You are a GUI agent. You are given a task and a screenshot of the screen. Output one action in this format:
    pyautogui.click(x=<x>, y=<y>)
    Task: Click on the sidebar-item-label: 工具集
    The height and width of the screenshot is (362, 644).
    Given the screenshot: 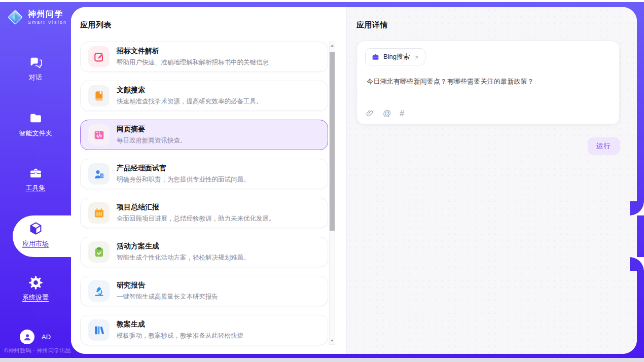 What is the action you would take?
    pyautogui.click(x=35, y=188)
    